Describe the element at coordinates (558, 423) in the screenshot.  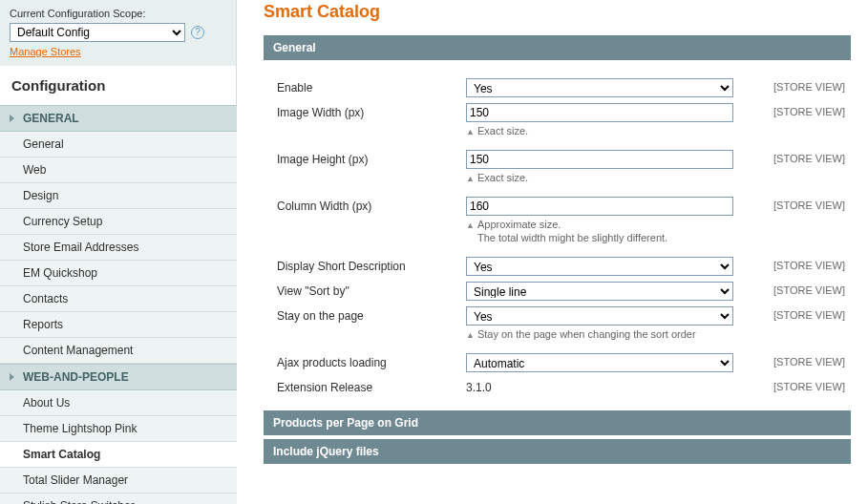
I see `section-ppg-header: Products per Page on Grid` at that location.